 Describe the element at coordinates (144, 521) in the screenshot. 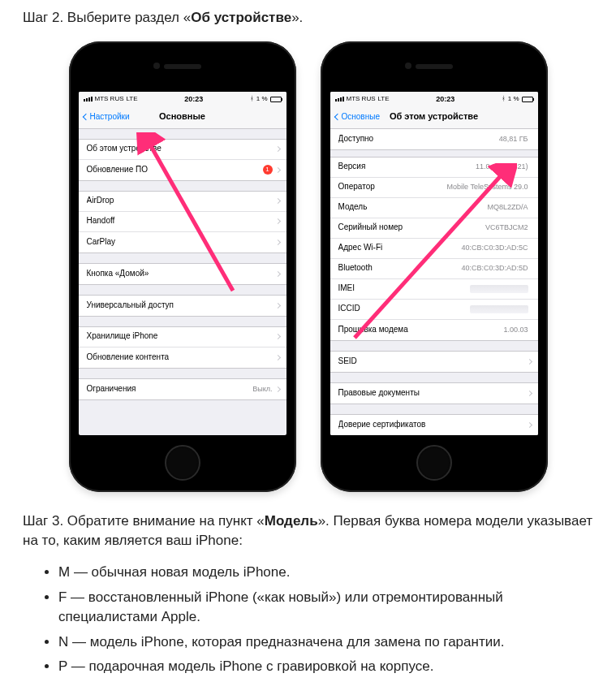

I see `step3-prefix: Шаг 3. Обратите внимание на пункт «` at that location.